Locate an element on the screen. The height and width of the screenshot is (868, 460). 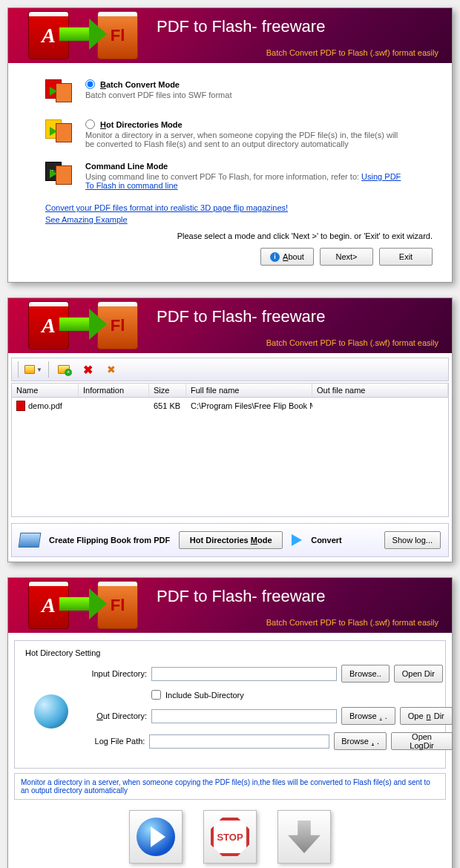
batch-radio is located at coordinates (91, 85).